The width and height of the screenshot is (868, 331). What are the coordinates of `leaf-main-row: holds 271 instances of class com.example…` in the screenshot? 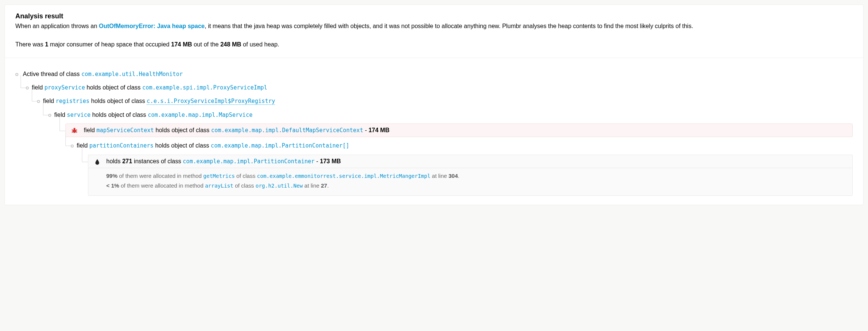 It's located at (470, 161).